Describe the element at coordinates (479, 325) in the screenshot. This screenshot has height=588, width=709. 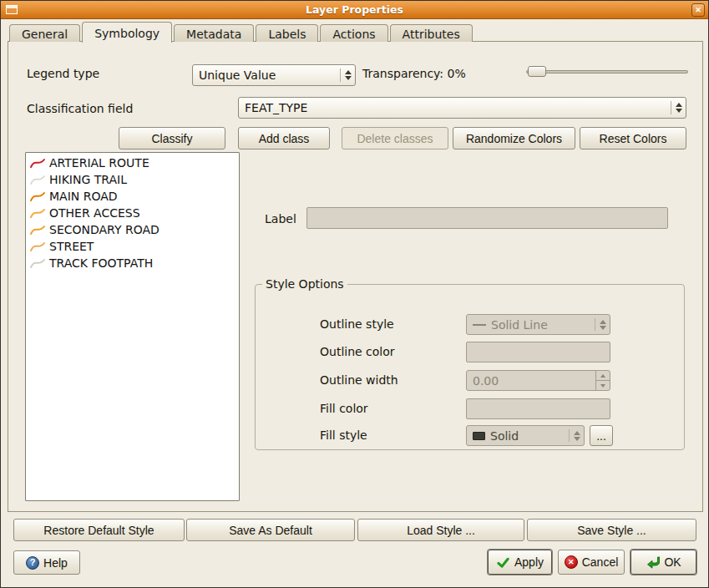
I see `line-style-icon` at that location.